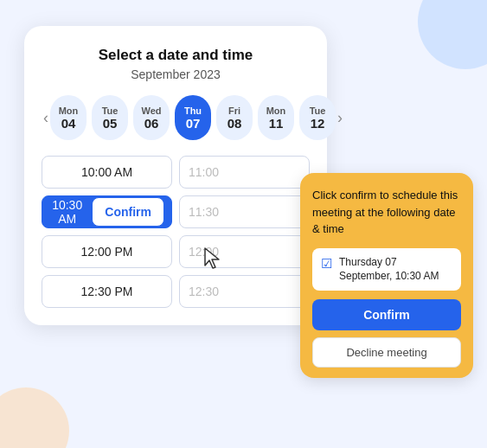  I want to click on day-name-mon04: Mon, so click(69, 111).